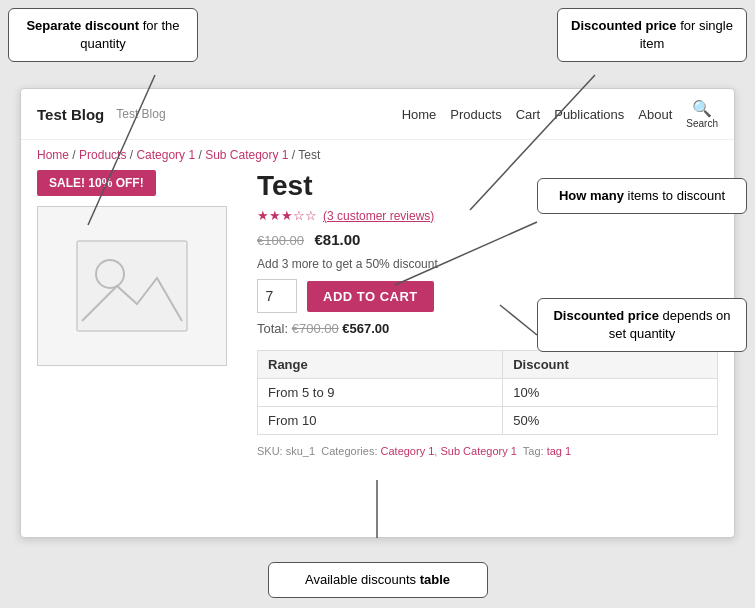 The height and width of the screenshot is (608, 755). Describe the element at coordinates (362, 580) in the screenshot. I see `callout-bottom-center-text: Available discounts` at that location.